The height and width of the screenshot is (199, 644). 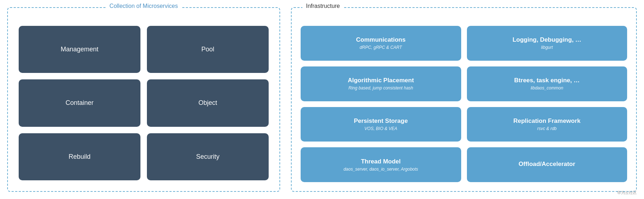 I want to click on microservice-card: Management, so click(x=80, y=50).